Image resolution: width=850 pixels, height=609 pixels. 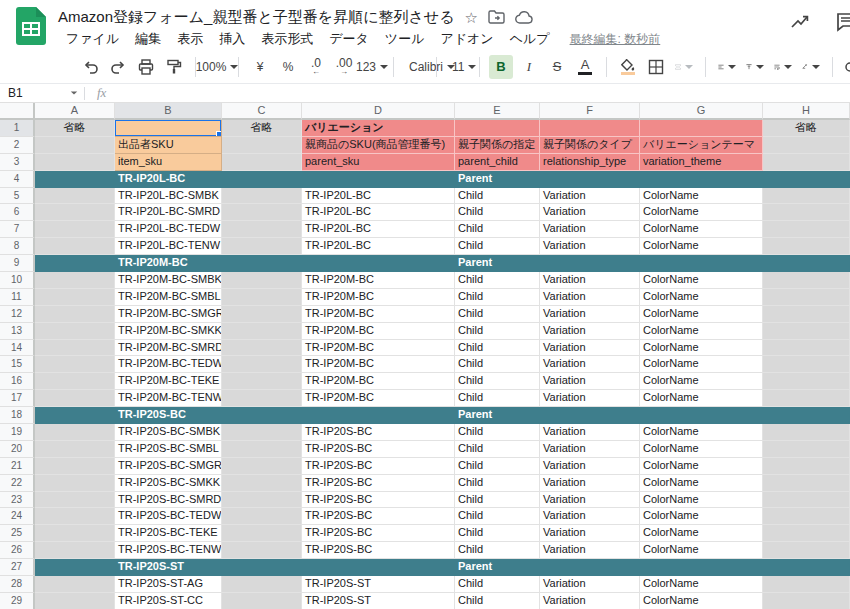 What do you see at coordinates (75, 230) in the screenshot?
I see `cell-A7` at bounding box center [75, 230].